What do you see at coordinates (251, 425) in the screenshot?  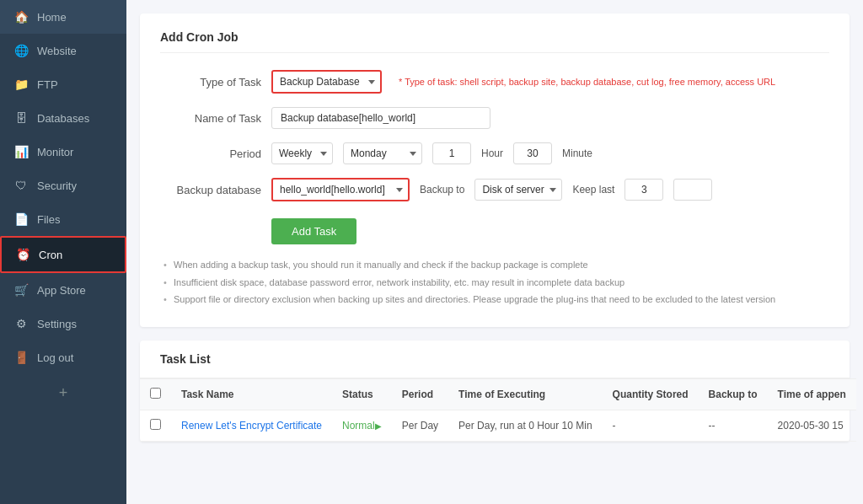 I see `row-task-name: Renew Let's Encrypt Certificate` at bounding box center [251, 425].